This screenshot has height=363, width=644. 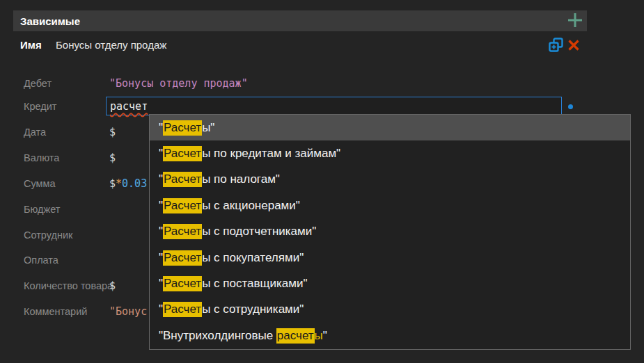 I want to click on item-text: ы", so click(x=208, y=128).